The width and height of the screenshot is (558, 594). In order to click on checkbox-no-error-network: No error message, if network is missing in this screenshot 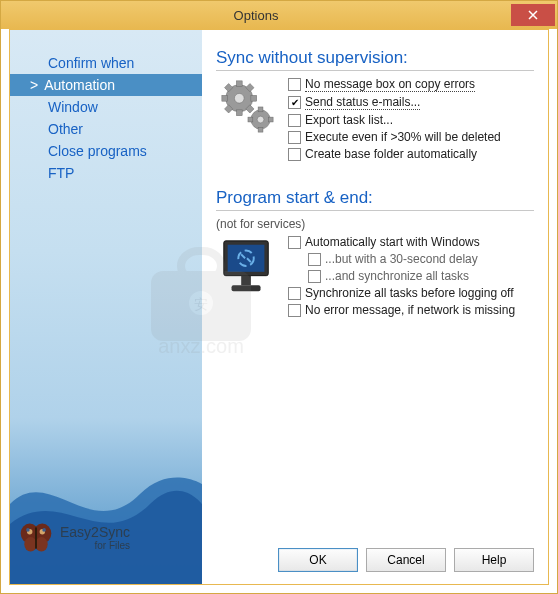, I will do `click(411, 310)`.